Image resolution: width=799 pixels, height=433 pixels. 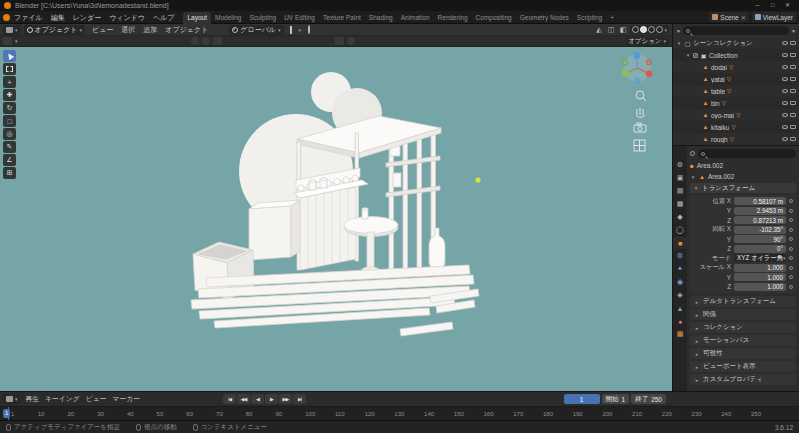 I want to click on property-section-header: ▸ モーションパス, so click(x=743, y=340).